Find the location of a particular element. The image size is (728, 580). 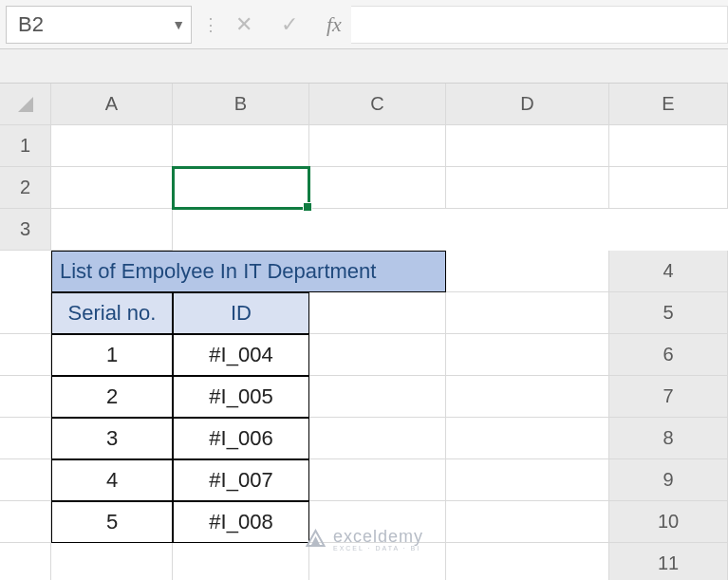

cell-E5 is located at coordinates (528, 355).